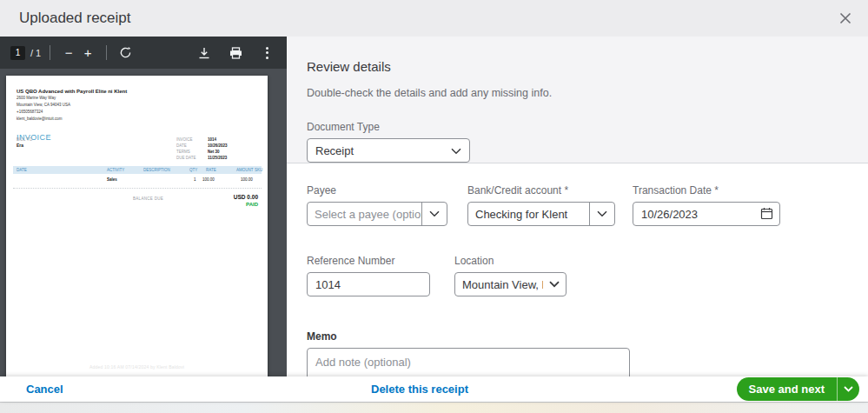  Describe the element at coordinates (137, 105) in the screenshot. I see `invoice-address-2: Mountain View, CA 94043 USA` at that location.